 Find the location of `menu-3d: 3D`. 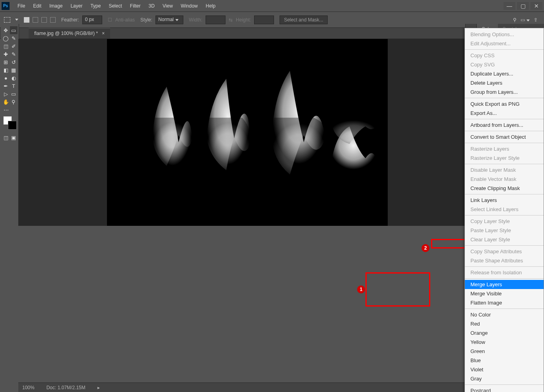

menu-3d: 3D is located at coordinates (151, 6).